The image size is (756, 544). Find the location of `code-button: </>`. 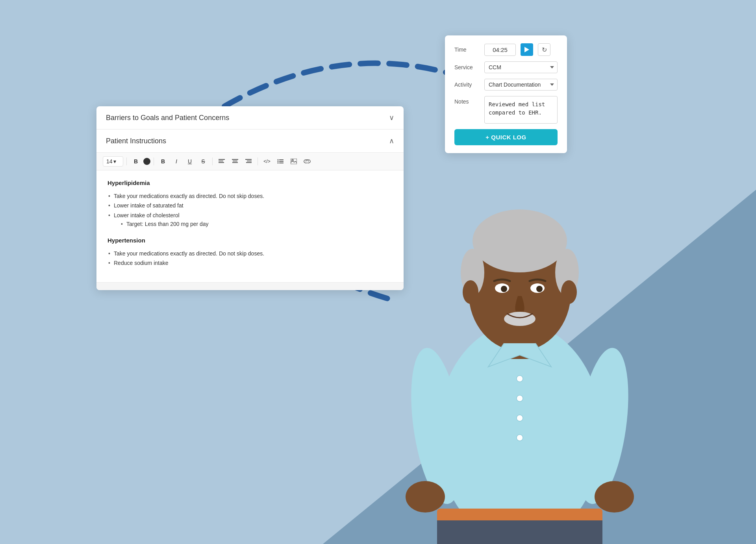

code-button: </> is located at coordinates (267, 161).